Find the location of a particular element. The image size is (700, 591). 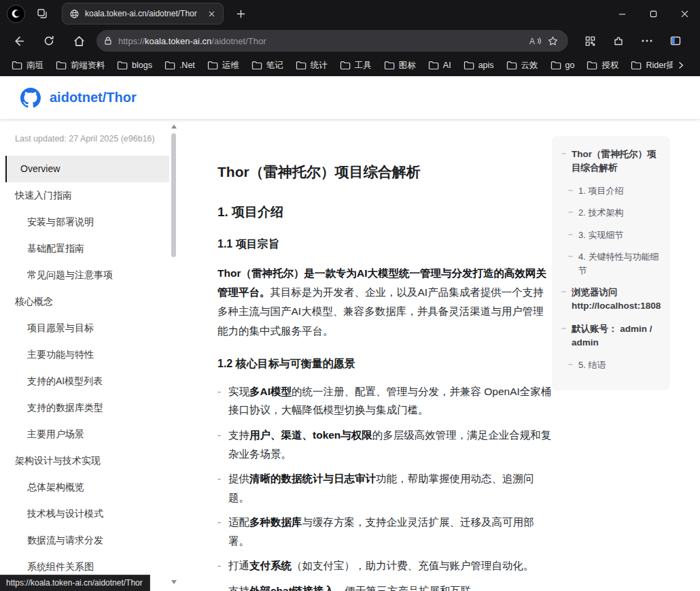

bookmark-folder: 工具 is located at coordinates (356, 65).